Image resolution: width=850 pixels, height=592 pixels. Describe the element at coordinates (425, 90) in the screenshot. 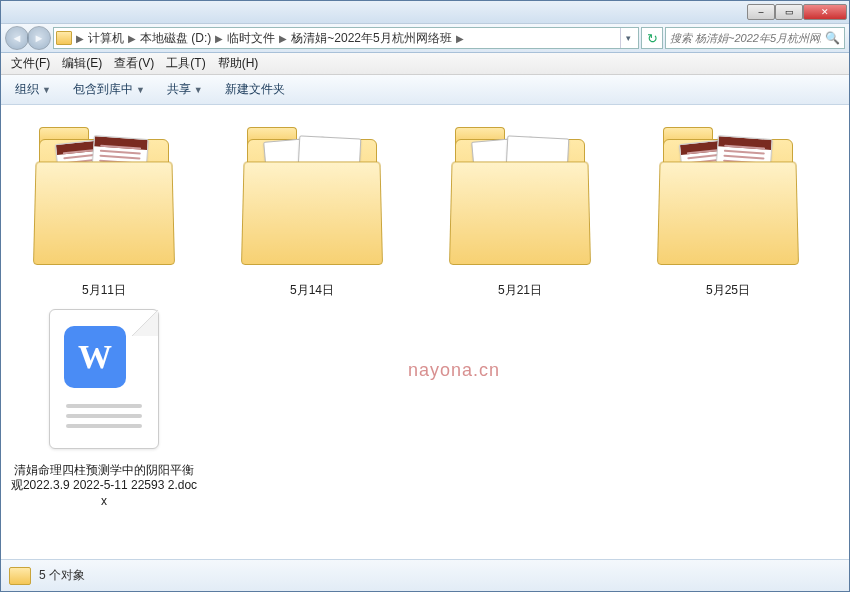

I see `toolbar: 组织 ▼ 包含到库中 ▼ 共享 ▼ 新建文件夹` at that location.